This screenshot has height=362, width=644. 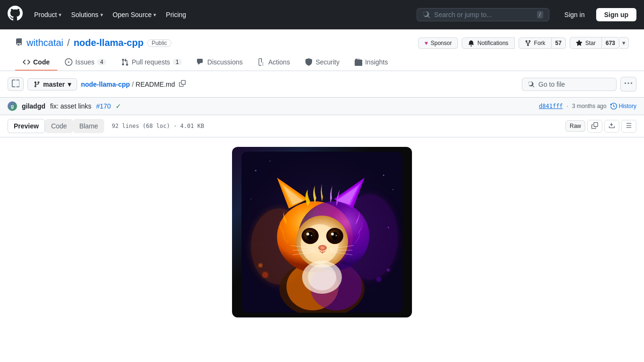 I want to click on nav-pricing: Pricing, so click(x=176, y=15).